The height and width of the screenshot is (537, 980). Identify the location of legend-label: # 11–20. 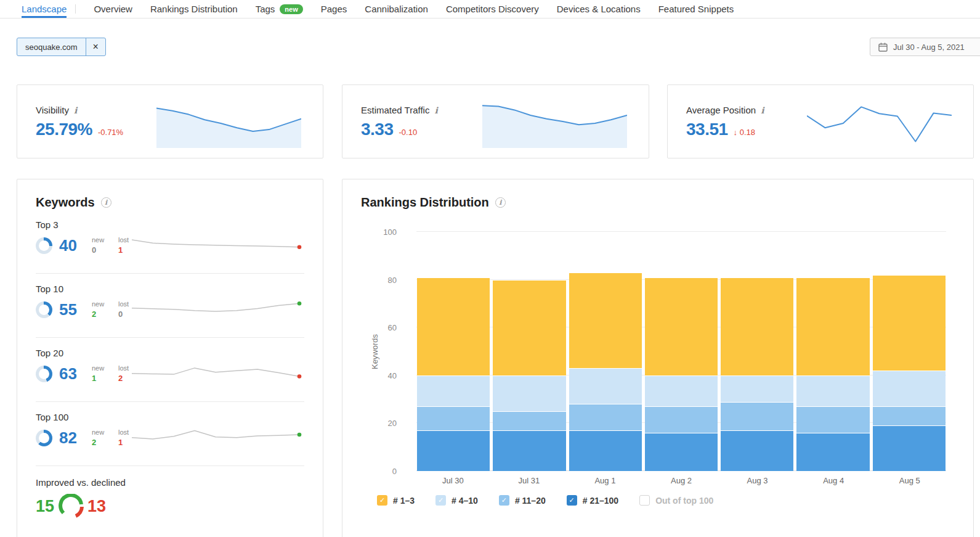
(530, 501).